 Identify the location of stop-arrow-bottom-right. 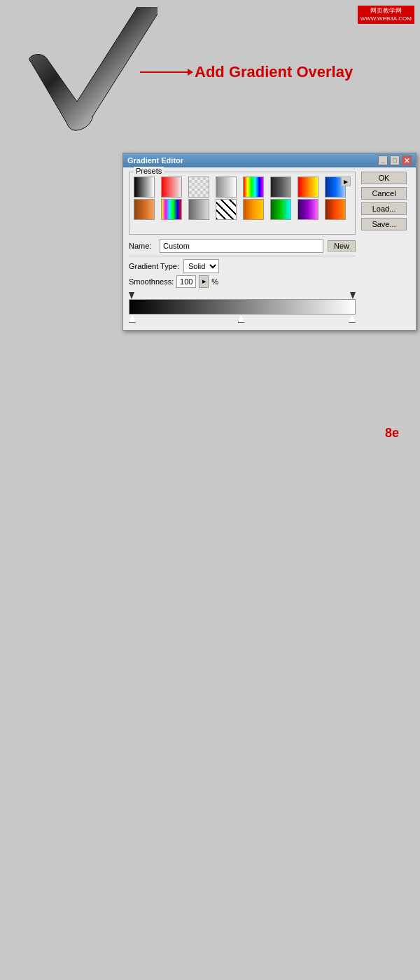
(352, 319).